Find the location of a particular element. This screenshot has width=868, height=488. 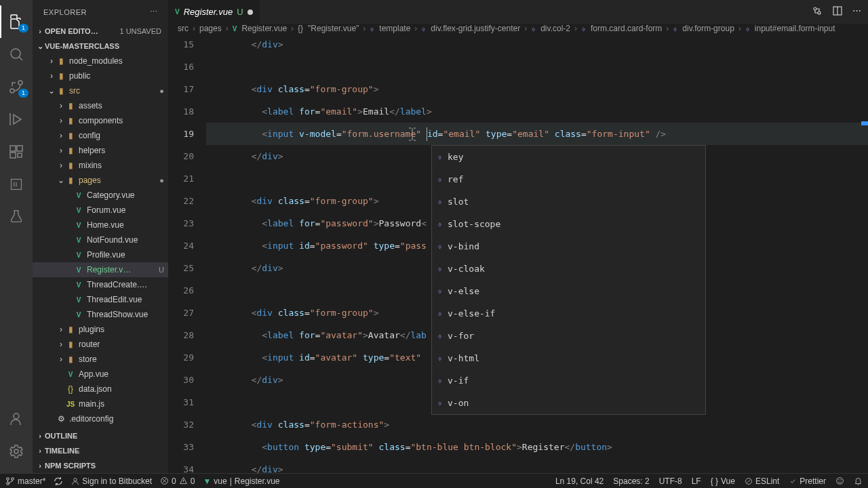

source-control-icon: 1 is located at coordinates (16, 87).